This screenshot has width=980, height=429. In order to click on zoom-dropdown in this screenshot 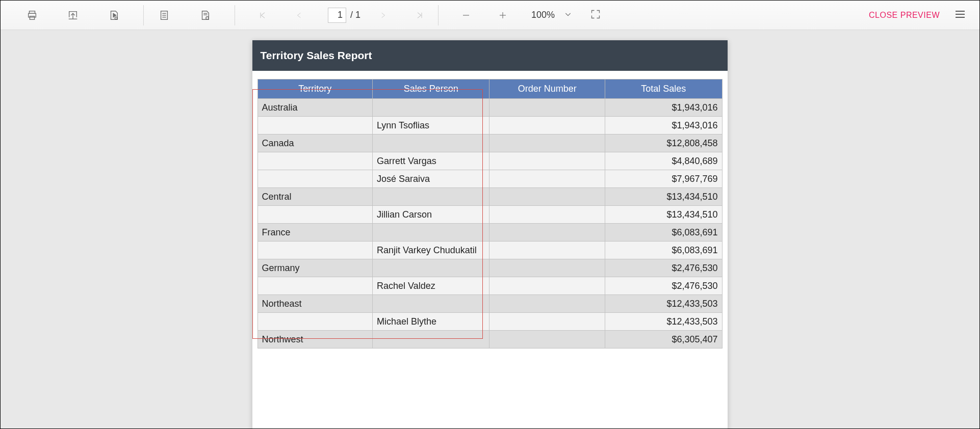, I will do `click(568, 15)`.